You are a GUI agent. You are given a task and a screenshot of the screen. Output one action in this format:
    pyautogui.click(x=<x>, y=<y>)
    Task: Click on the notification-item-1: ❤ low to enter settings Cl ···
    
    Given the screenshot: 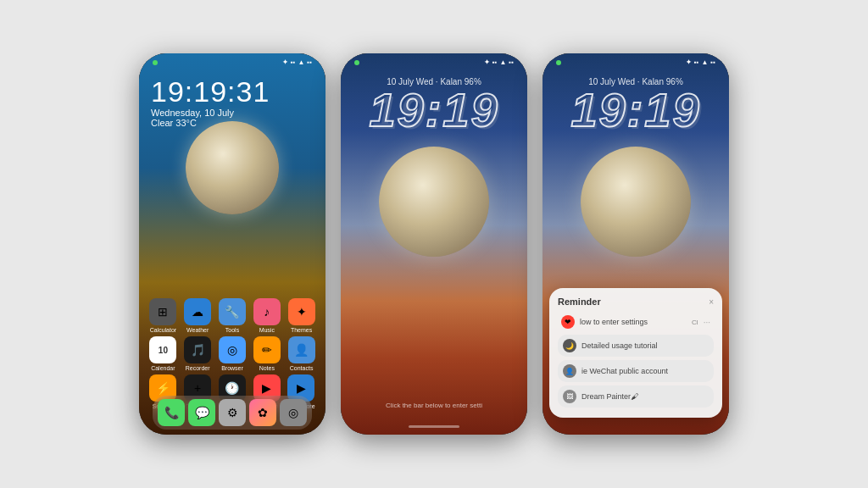 What is the action you would take?
    pyautogui.click(x=636, y=322)
    